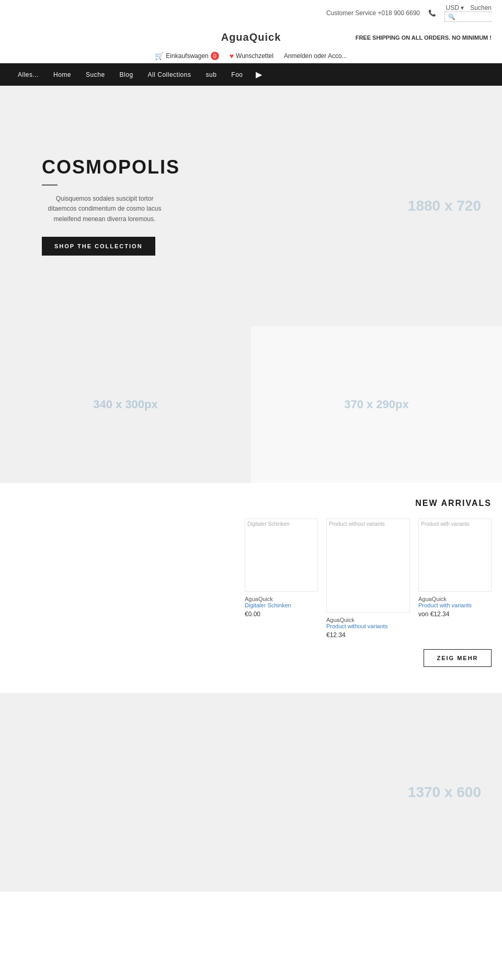 The image size is (502, 980). I want to click on mid-left-size-label: 340 x 300px, so click(126, 405).